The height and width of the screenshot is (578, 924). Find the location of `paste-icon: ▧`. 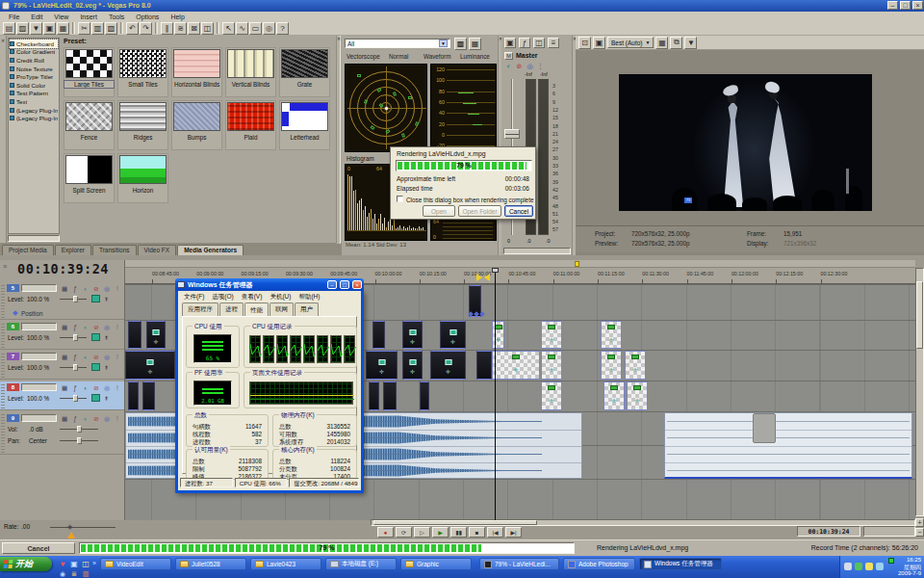

paste-icon: ▧ is located at coordinates (112, 29).